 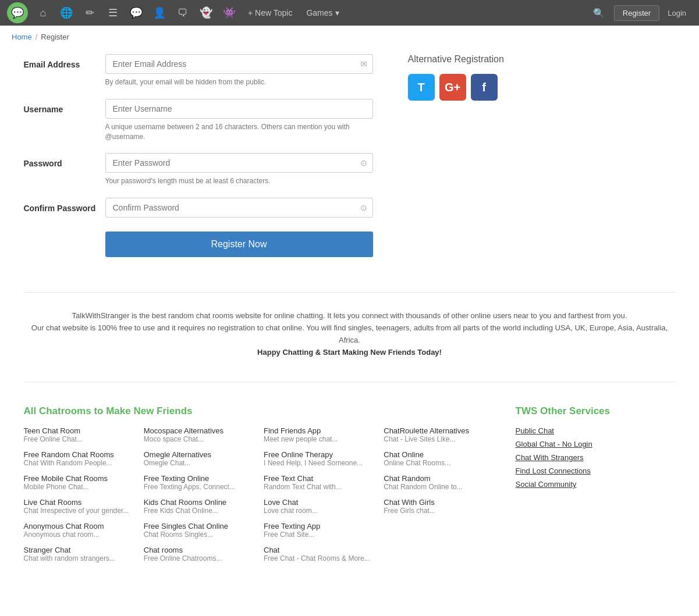 What do you see at coordinates (198, 170) in the screenshot?
I see `password-row: Password ⊙ Your password's length must b…` at bounding box center [198, 170].